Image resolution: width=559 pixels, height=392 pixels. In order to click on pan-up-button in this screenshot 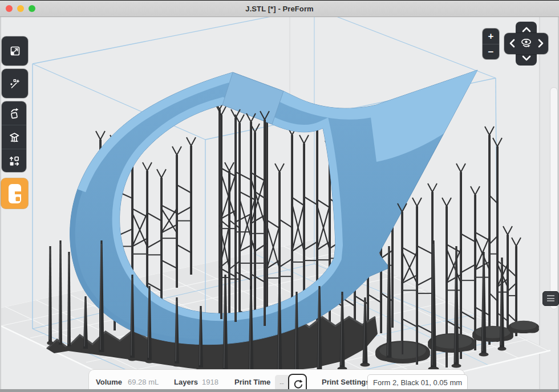, I will do `click(526, 30)`.